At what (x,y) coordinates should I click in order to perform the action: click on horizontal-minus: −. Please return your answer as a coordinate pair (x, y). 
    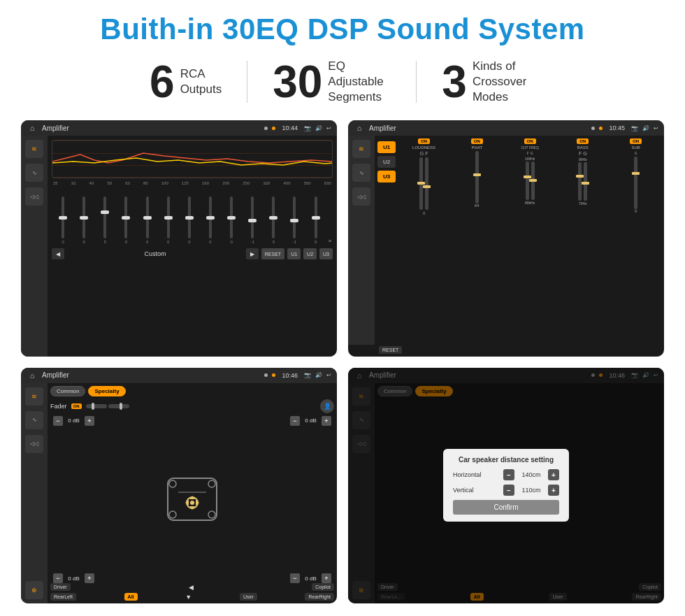
    Looking at the image, I should click on (509, 475).